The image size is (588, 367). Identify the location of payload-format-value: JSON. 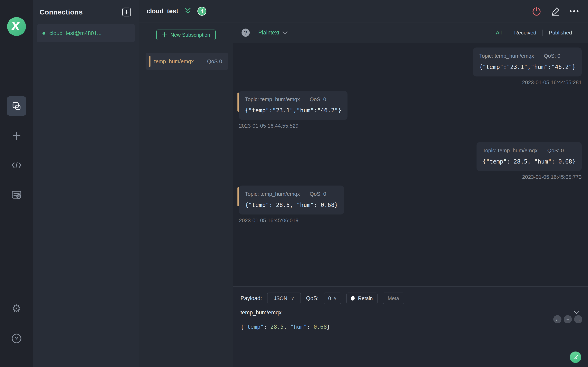
(281, 299).